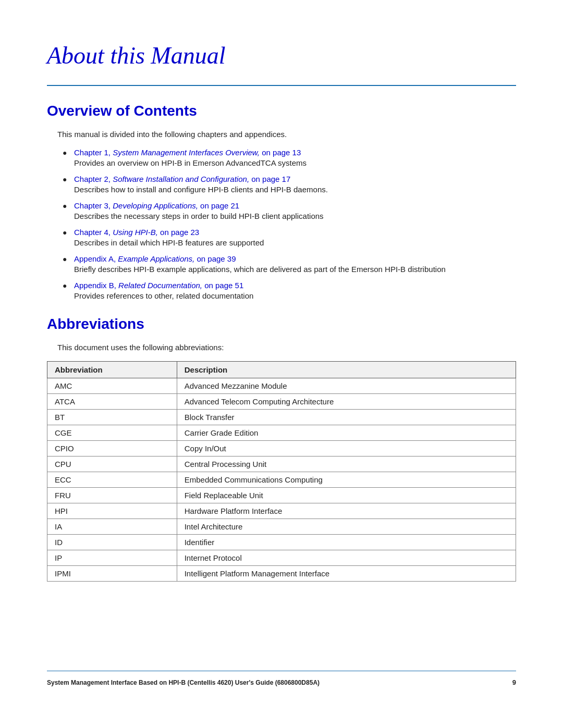  Describe the element at coordinates (346, 480) in the screenshot. I see `desc-cell: Embedded Communications Computing` at that location.